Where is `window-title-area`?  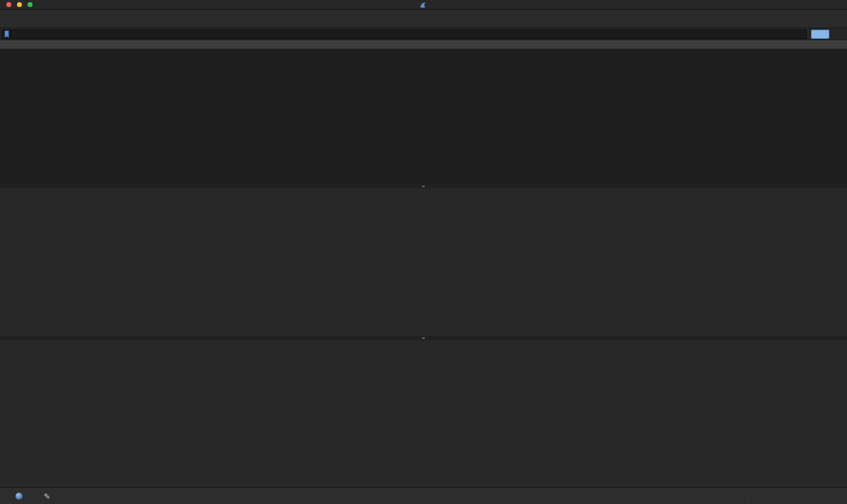 window-title-area is located at coordinates (424, 5).